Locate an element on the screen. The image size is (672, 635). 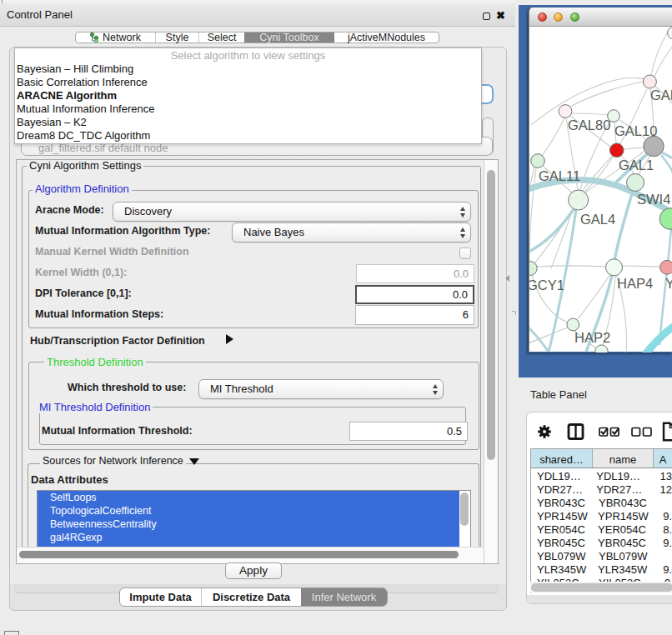
svg-text: HAP4 is located at coordinates (635, 283).